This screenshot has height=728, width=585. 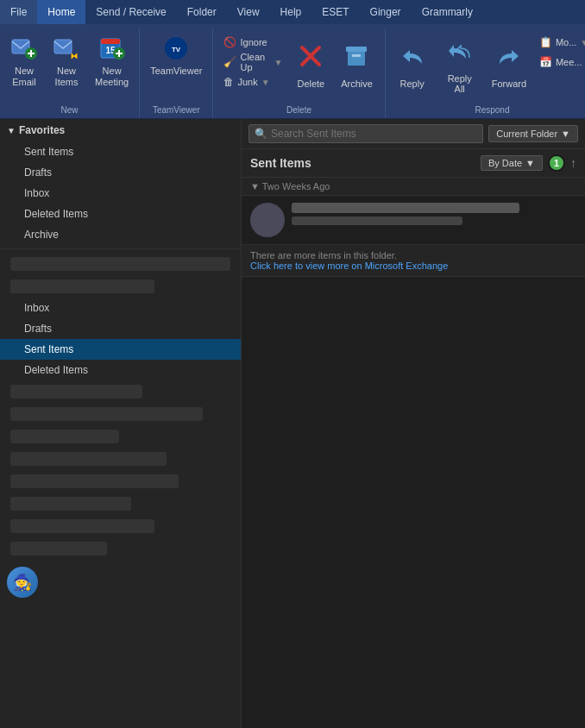 I want to click on folder-title: Sent Items, so click(x=281, y=163).